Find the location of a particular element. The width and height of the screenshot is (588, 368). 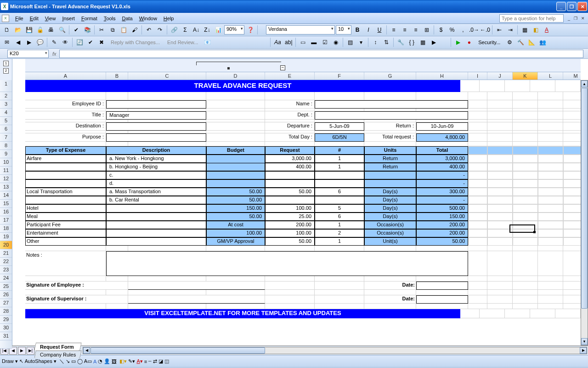

cell: Total Day : is located at coordinates (290, 138).